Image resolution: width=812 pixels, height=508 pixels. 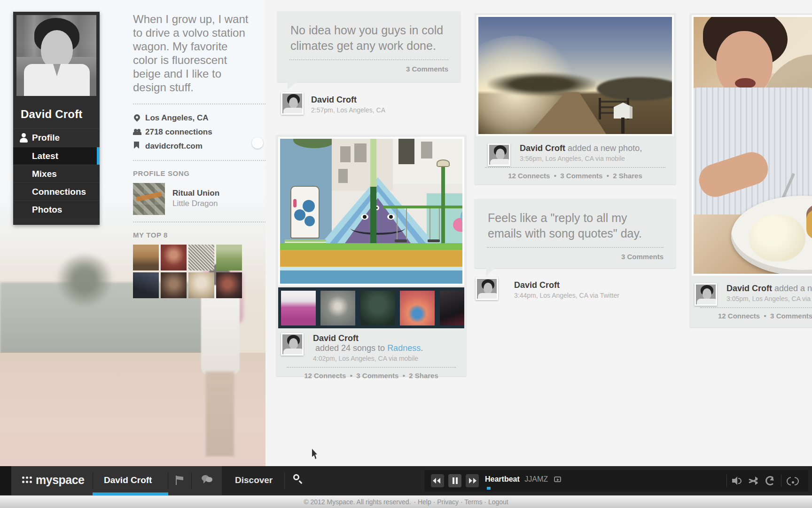 I want to click on engagement-stats: 12 Connects • 3 Comments •, so click(x=751, y=316).